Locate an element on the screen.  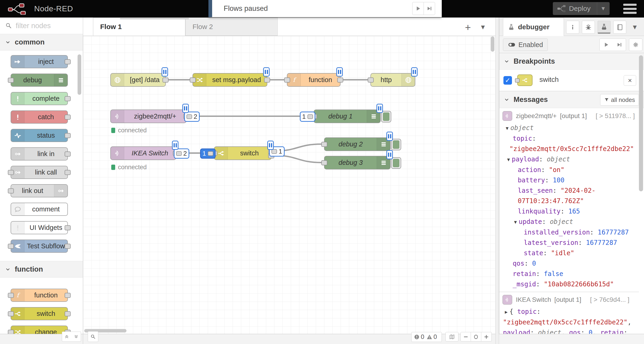
flow-node-get-data: [get] /data is located at coordinates (138, 80).